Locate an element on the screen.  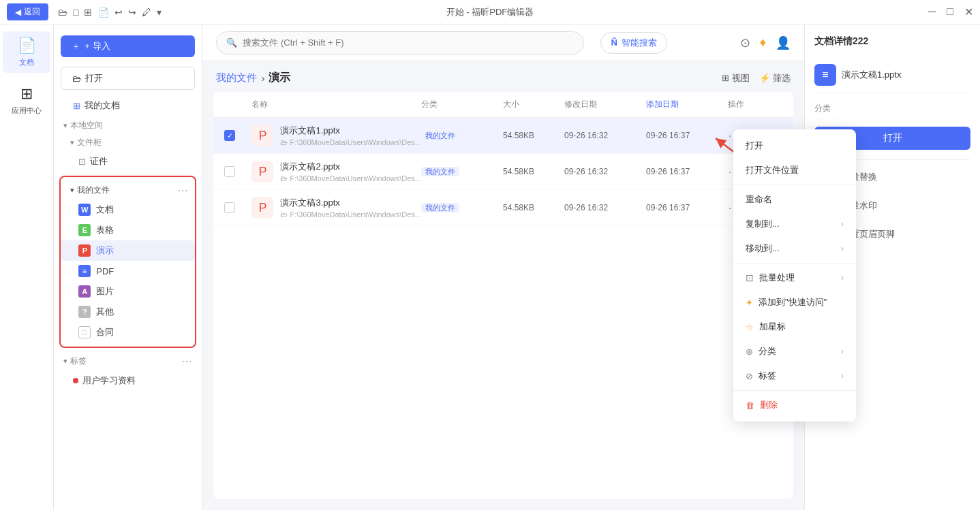
open-folder-icon: 🗁 is located at coordinates (76, 79).